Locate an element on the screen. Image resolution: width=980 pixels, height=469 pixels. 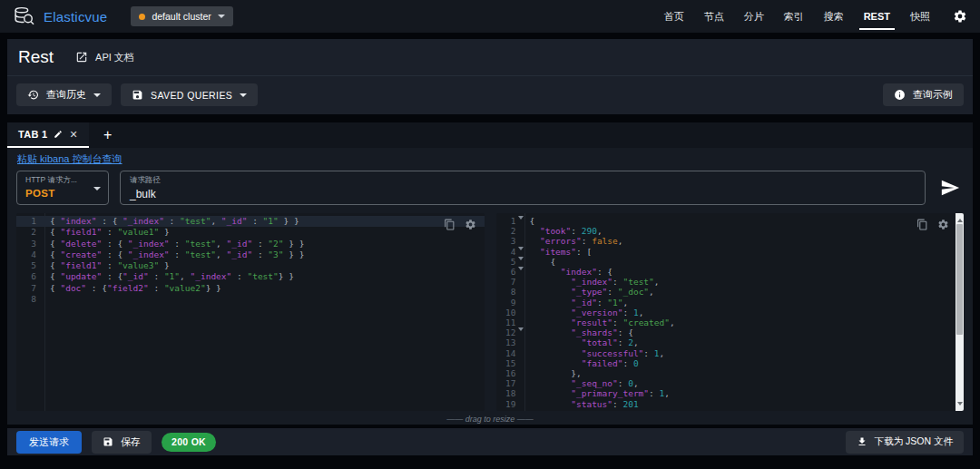
api-docs-label: API 文档 is located at coordinates (114, 58).